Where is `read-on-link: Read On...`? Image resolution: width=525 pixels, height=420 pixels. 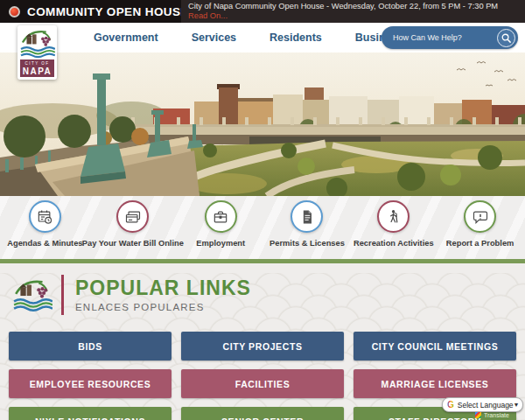 read-on-link: Read On... is located at coordinates (354, 16).